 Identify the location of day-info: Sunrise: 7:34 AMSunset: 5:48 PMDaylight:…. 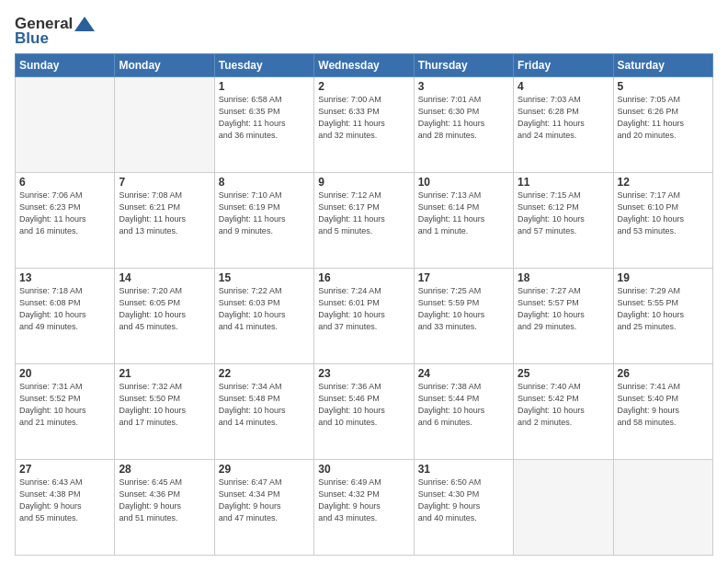
(265, 405).